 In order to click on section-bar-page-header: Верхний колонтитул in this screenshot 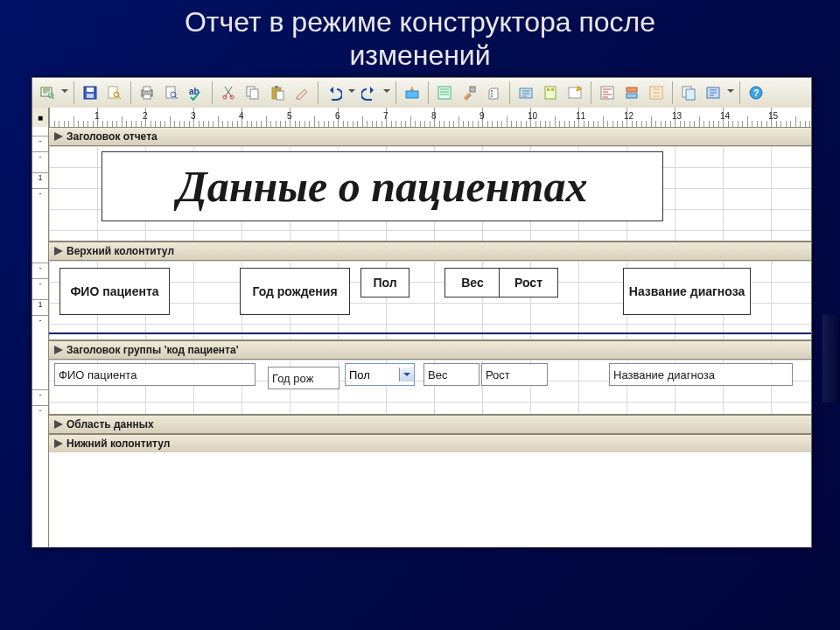, I will do `click(430, 251)`.